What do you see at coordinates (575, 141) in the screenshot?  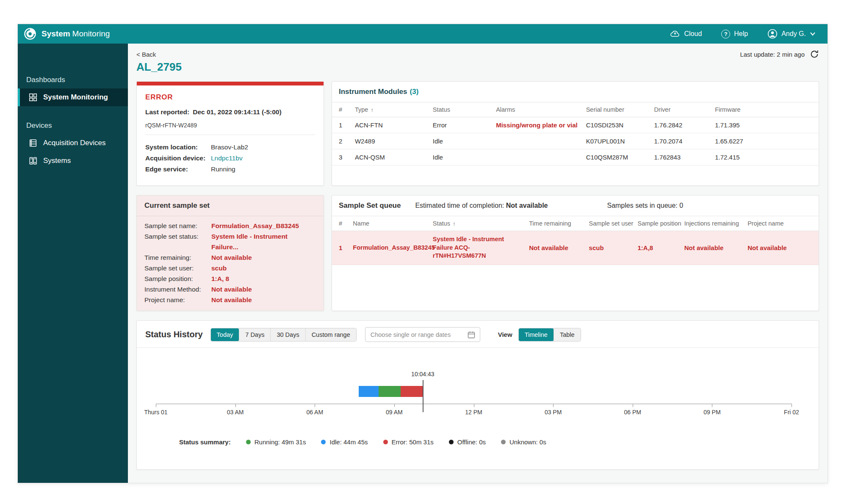 I see `table-row: 2 W2489 Idle K07UPL001N 1.70.2074 1.65.6…` at bounding box center [575, 141].